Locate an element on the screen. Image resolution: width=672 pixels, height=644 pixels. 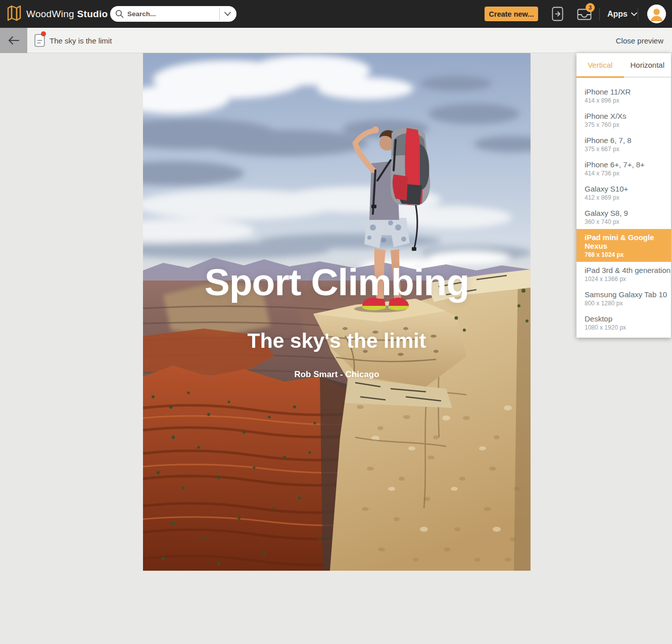
create-new-button: Create new... is located at coordinates (511, 14).